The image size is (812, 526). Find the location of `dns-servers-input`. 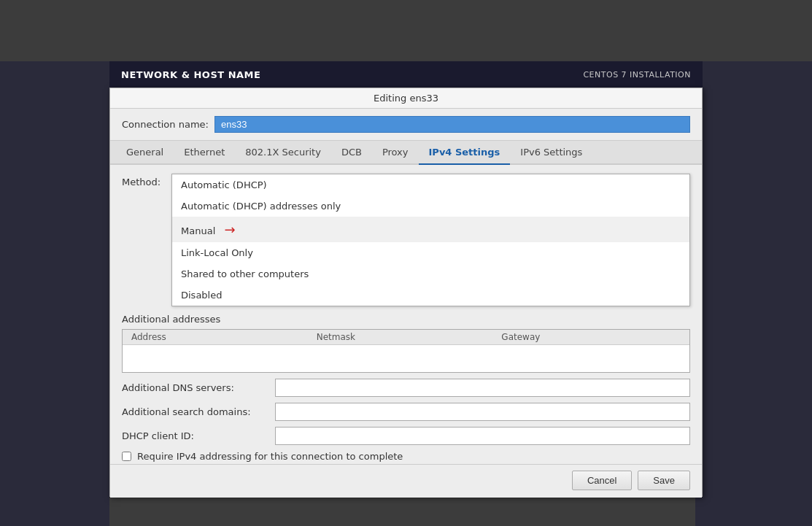

dns-servers-input is located at coordinates (483, 388).